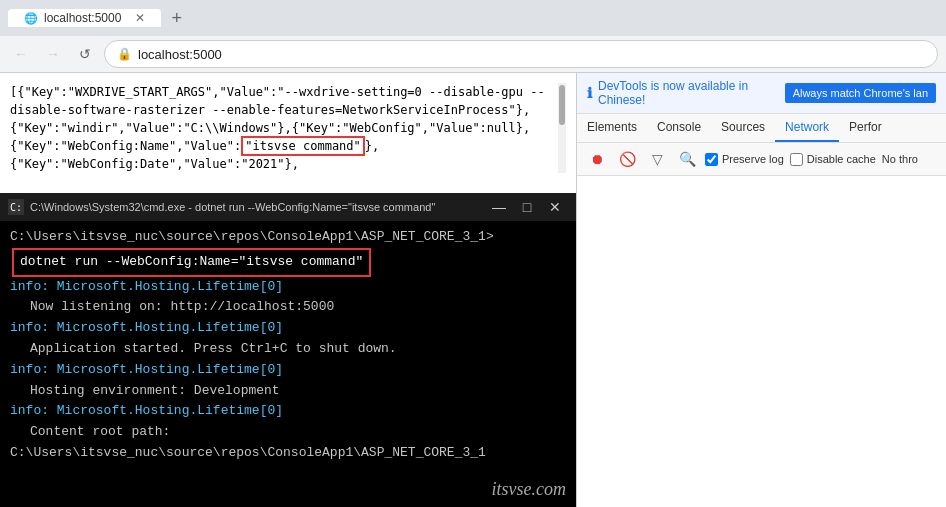  I want to click on scroll-indicator, so click(562, 128).